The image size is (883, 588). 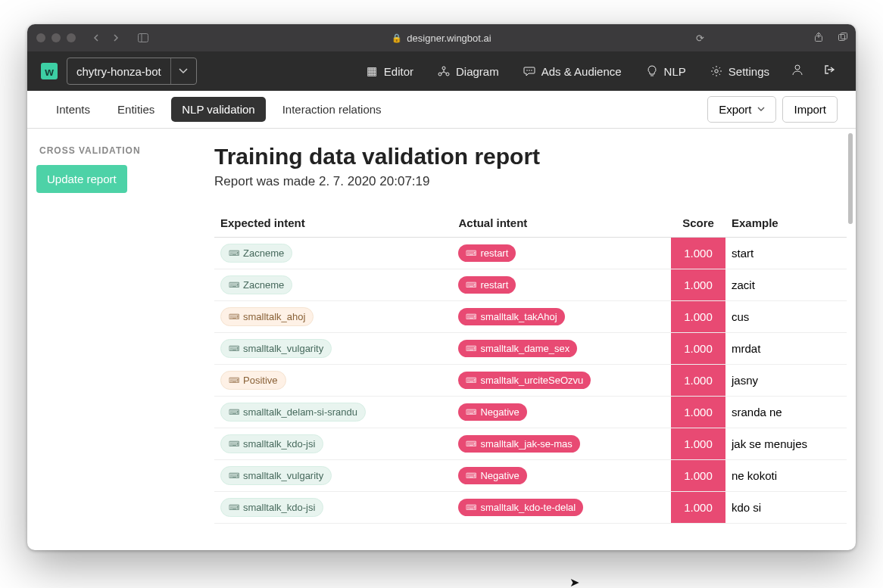 What do you see at coordinates (850, 341) in the screenshot?
I see `scrollbar` at bounding box center [850, 341].